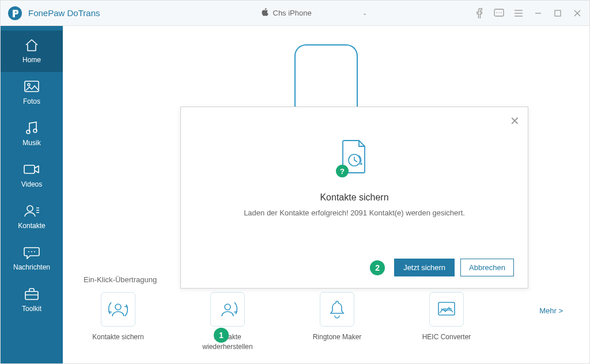 The image size is (590, 364). What do you see at coordinates (228, 309) in the screenshot?
I see `restore-contacts-icon` at bounding box center [228, 309].